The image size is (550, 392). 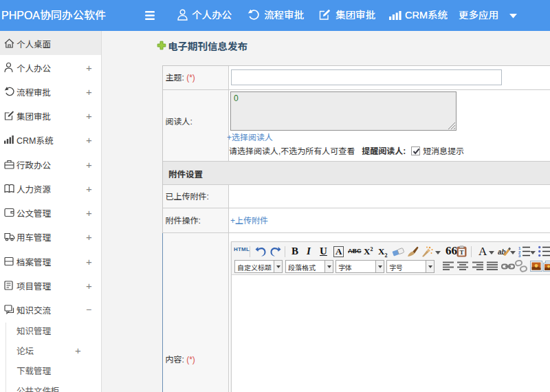 I want to click on svg-text: 3, so click(x=520, y=256).